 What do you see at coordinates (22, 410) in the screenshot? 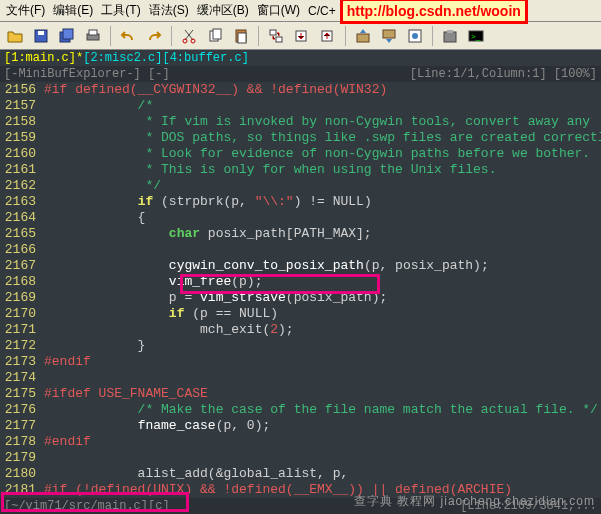
I see `line-number: 2176` at bounding box center [22, 410].